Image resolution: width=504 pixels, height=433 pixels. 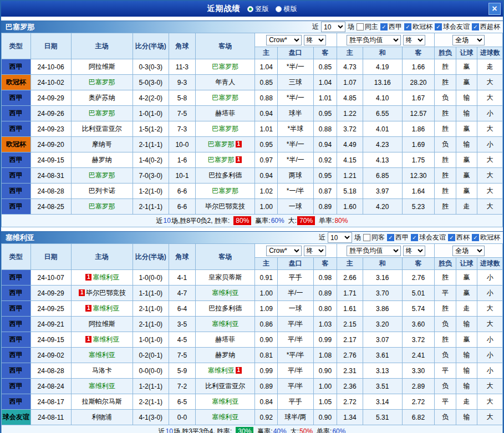 What do you see at coordinates (252, 402) in the screenshot?
I see `match-row: 西甲 24-08-17 拉斯帕尔马斯 2-2(1-1) 6-5 塞维利亚 0.8…` at bounding box center [252, 402].